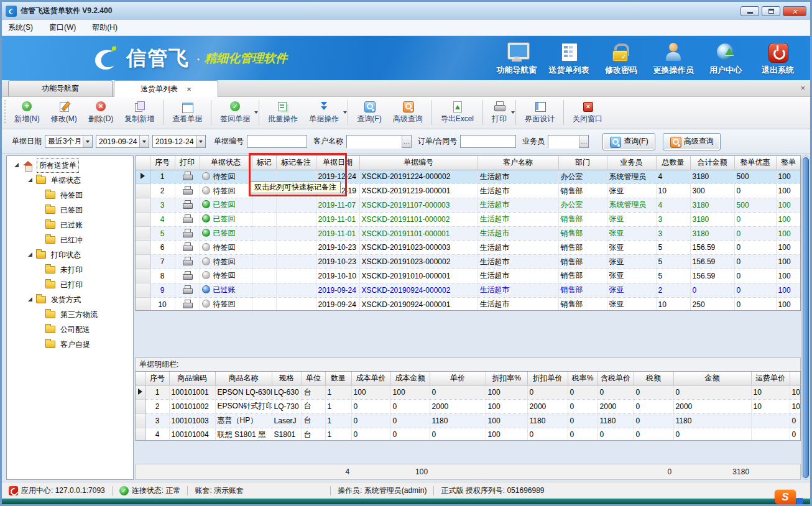  I want to click on browse-ellipsis-icon, so click(407, 142).